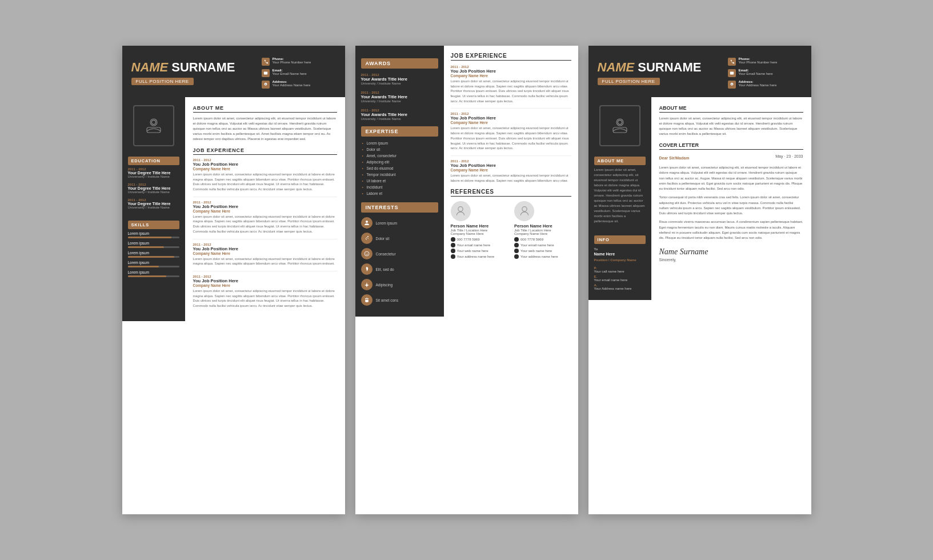 This screenshot has height=560, width=933. What do you see at coordinates (756, 72) in the screenshot?
I see `email-text-3: Email: Your Email Name here` at bounding box center [756, 72].